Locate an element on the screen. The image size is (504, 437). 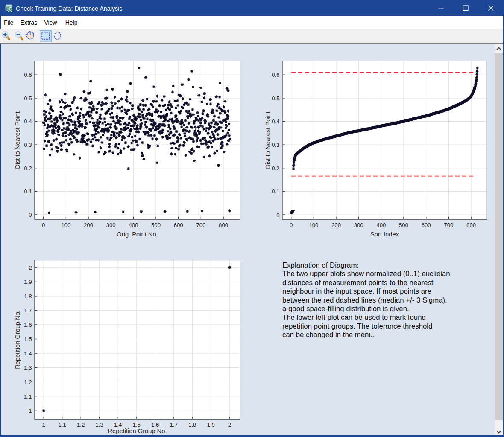
svg-text:repetition point groups. The t: repetition point groups. The tolerance t… is located at coordinates (357, 326).